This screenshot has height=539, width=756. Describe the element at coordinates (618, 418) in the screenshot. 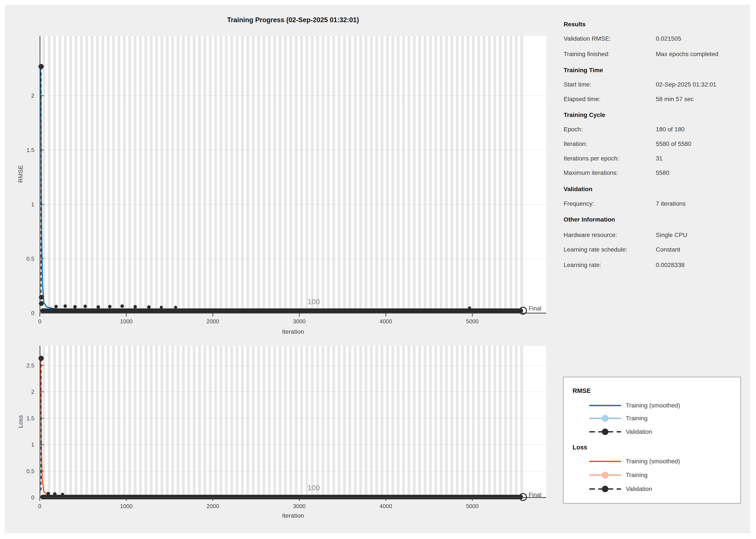

I see `legend-rmse-training: Training` at that location.